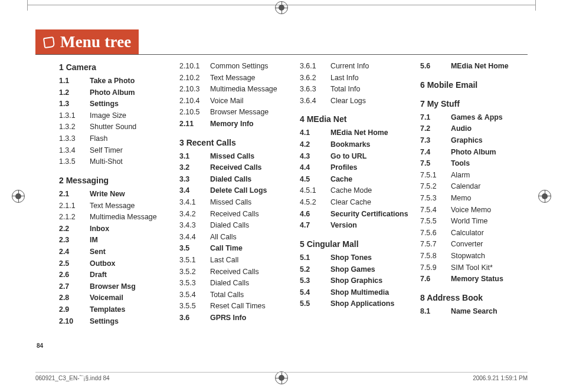  Describe the element at coordinates (114, 264) in the screenshot. I see `menu-item-row: 2.5Outbox` at that location.